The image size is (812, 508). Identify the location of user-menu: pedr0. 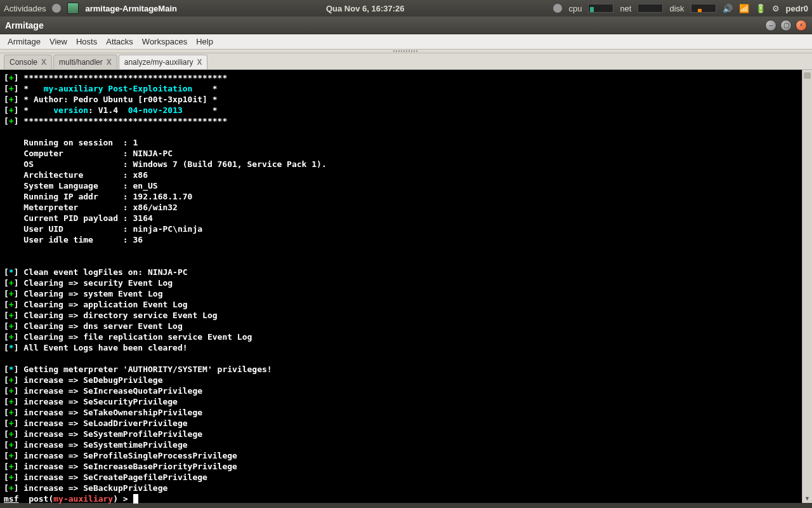
(797, 9).